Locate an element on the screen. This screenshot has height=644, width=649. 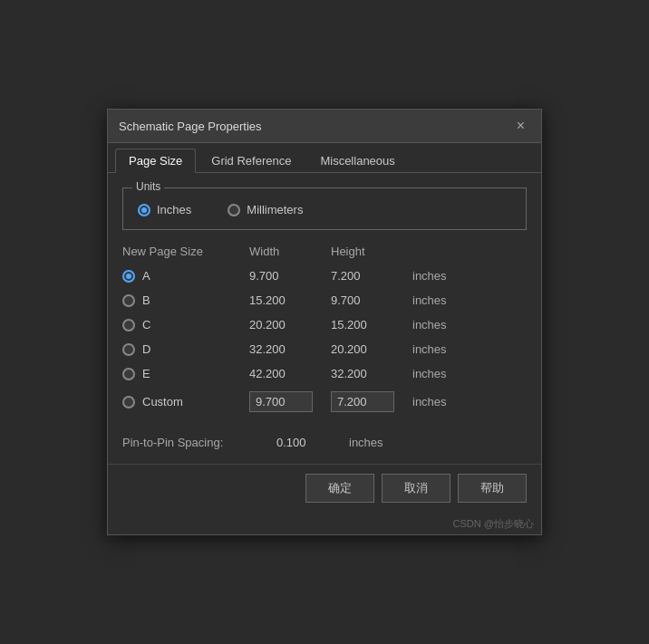
width-B: 15.200 is located at coordinates (290, 301).